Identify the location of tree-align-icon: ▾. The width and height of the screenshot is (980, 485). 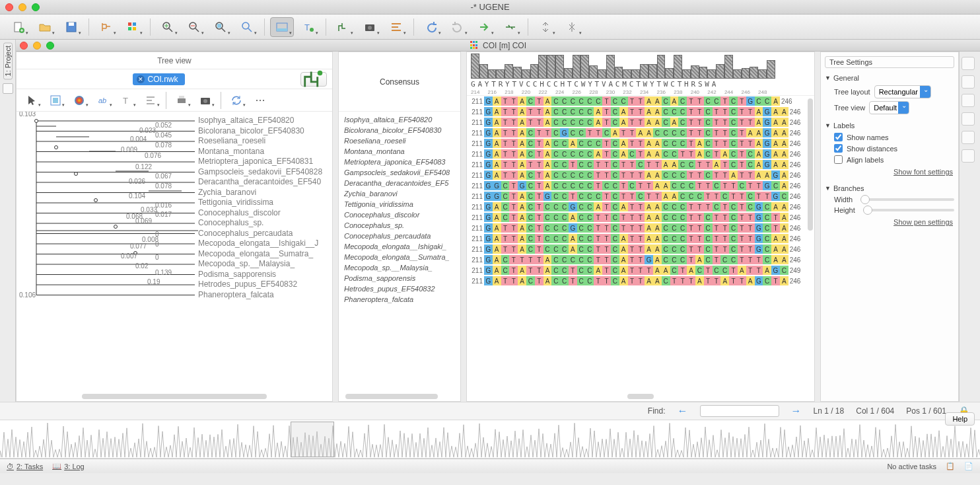
(151, 100).